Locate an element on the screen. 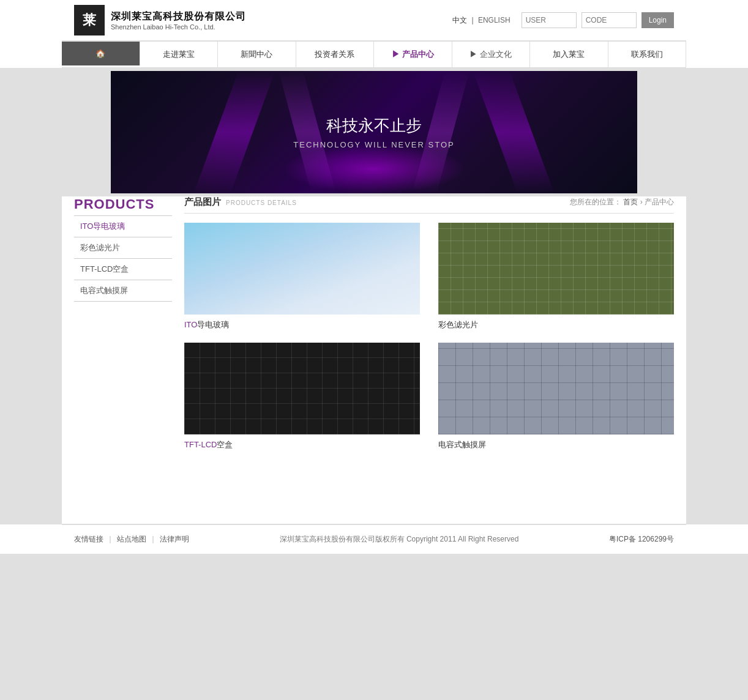 The image size is (748, 700). nav-about: 走进莱宝 is located at coordinates (179, 54).